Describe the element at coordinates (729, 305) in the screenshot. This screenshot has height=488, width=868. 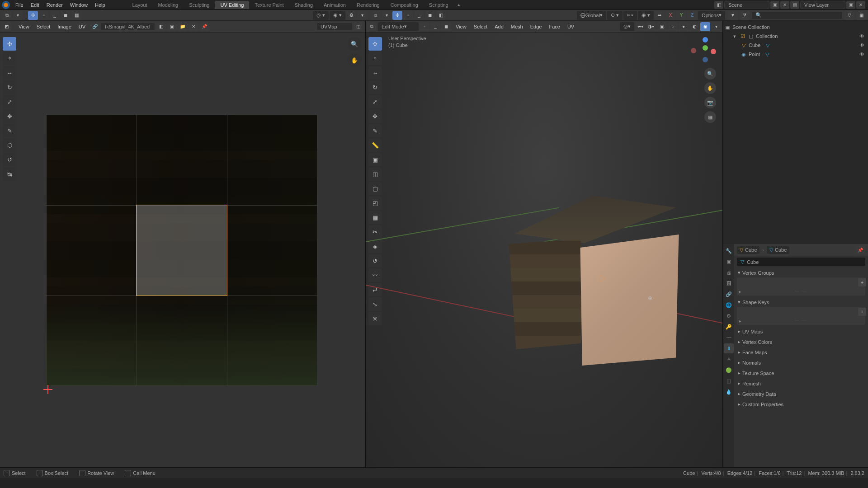
I see `prop-tab-5: 🌐` at that location.